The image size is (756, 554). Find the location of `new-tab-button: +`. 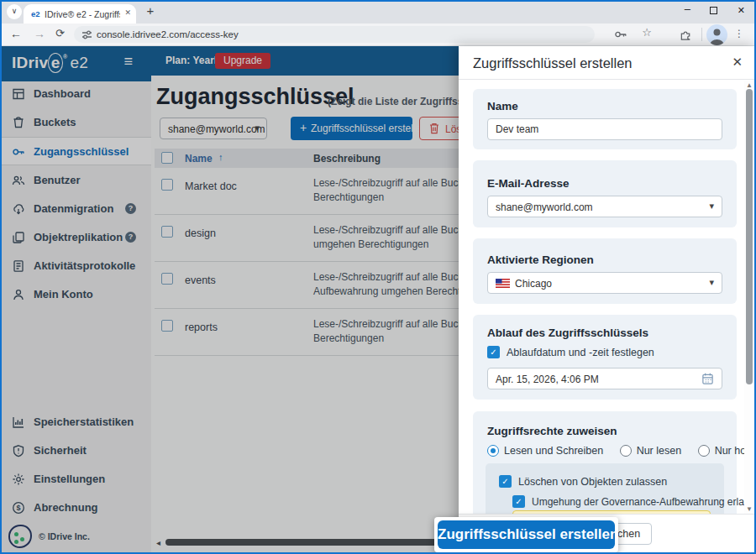

new-tab-button: + is located at coordinates (150, 11).